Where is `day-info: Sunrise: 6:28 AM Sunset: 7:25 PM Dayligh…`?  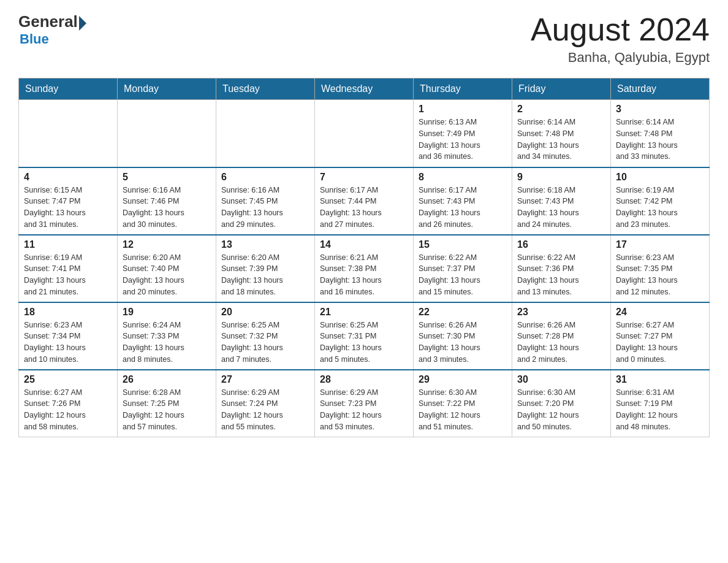
day-info: Sunrise: 6:28 AM Sunset: 7:25 PM Dayligh… is located at coordinates (167, 410).